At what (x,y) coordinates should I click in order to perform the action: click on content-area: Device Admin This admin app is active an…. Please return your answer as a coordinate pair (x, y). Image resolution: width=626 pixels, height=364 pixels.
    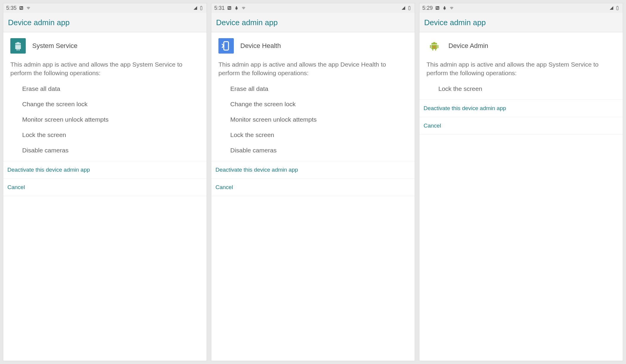
    Looking at the image, I should click on (521, 66).